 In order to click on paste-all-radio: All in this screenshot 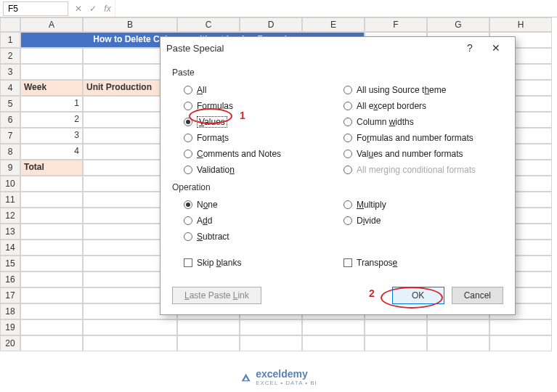, I will do `click(264, 90)`.